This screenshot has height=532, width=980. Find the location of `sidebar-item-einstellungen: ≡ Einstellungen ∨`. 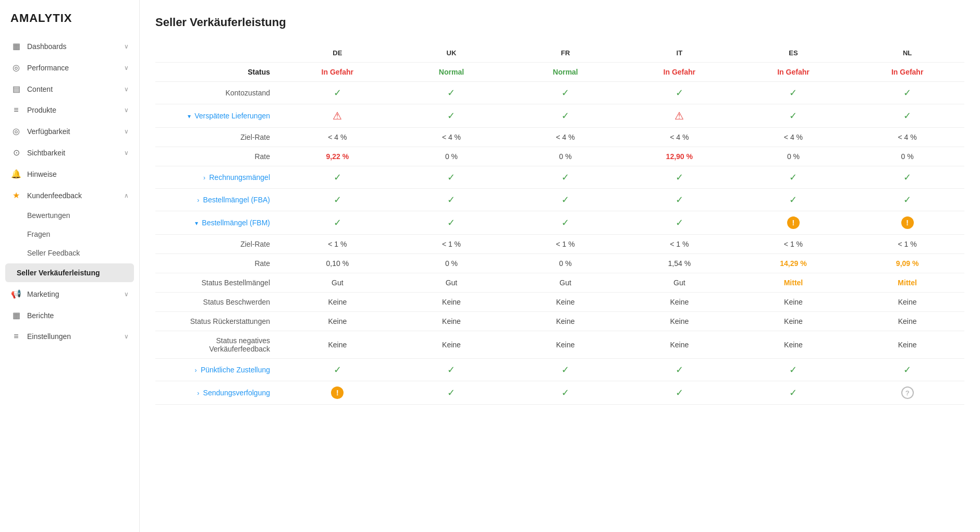

sidebar-item-einstellungen: ≡ Einstellungen ∨ is located at coordinates (70, 336).